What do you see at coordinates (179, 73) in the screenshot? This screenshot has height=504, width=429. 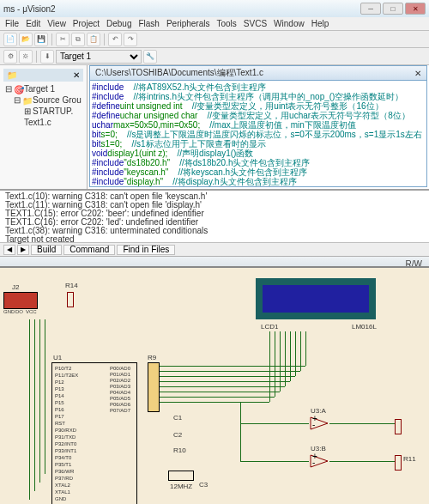 I see `editor-path: C:\Users\TOSHIBA\Documents\编程\Text1.c` at bounding box center [179, 73].